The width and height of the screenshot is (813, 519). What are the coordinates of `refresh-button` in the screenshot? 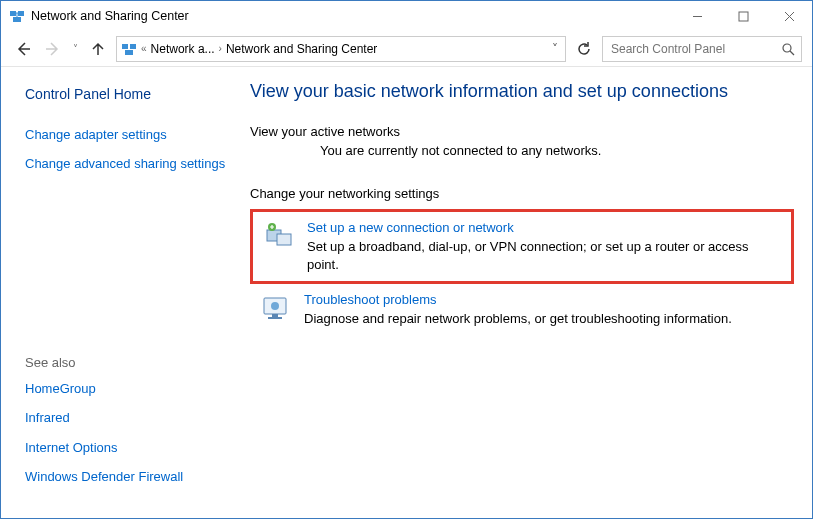 It's located at (584, 49).